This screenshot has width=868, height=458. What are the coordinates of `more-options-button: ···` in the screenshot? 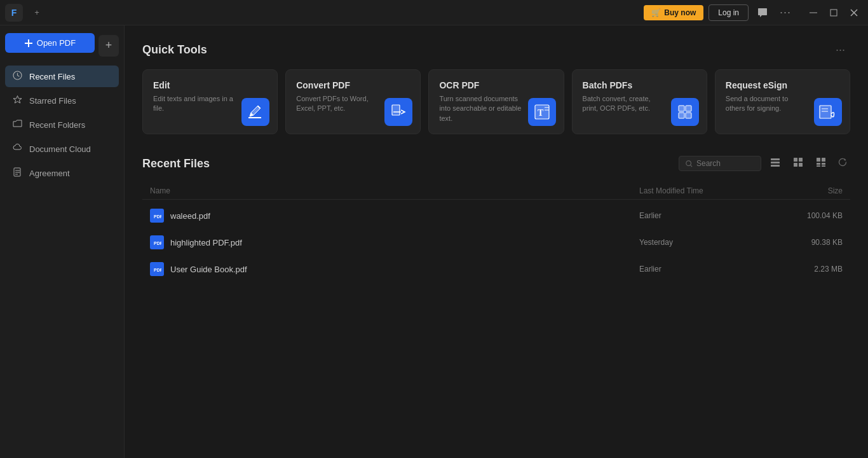 It's located at (785, 13).